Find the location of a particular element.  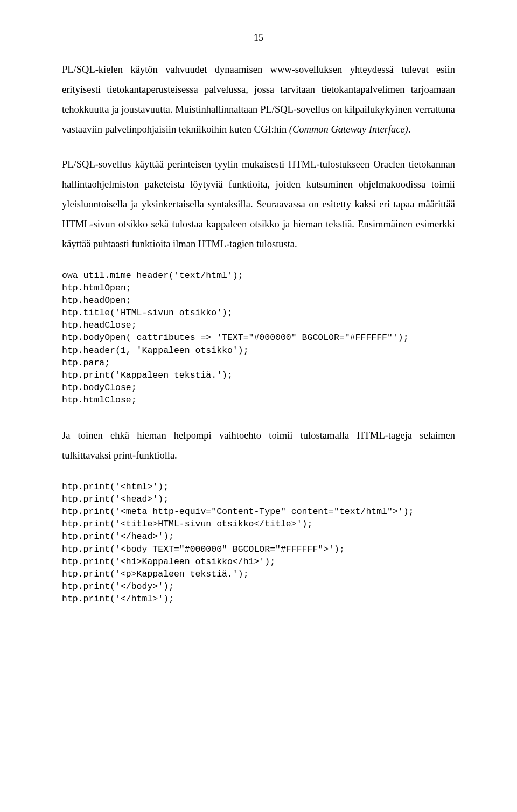

code-block-1: owa_util.mime_header('text/html'); htp.h… is located at coordinates (258, 338).